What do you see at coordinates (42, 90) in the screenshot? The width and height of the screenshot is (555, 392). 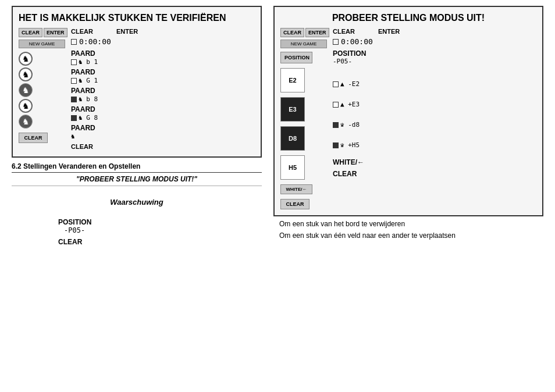 I see `left-controls: CLEAR ENTER NEW GAME ♞ ♞ ♞ ♞` at bounding box center [42, 90].